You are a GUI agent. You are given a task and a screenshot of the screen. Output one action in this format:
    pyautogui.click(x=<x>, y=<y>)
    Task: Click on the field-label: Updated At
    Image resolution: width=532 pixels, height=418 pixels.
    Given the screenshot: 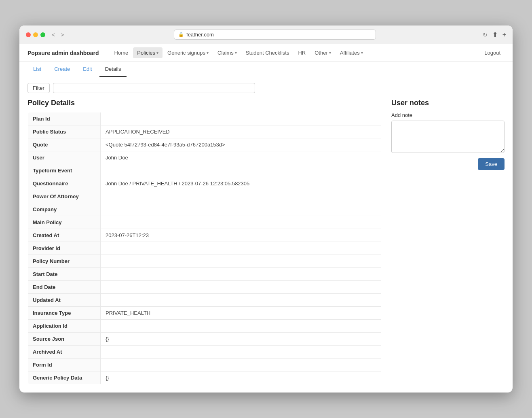 What is the action you would take?
    pyautogui.click(x=64, y=300)
    